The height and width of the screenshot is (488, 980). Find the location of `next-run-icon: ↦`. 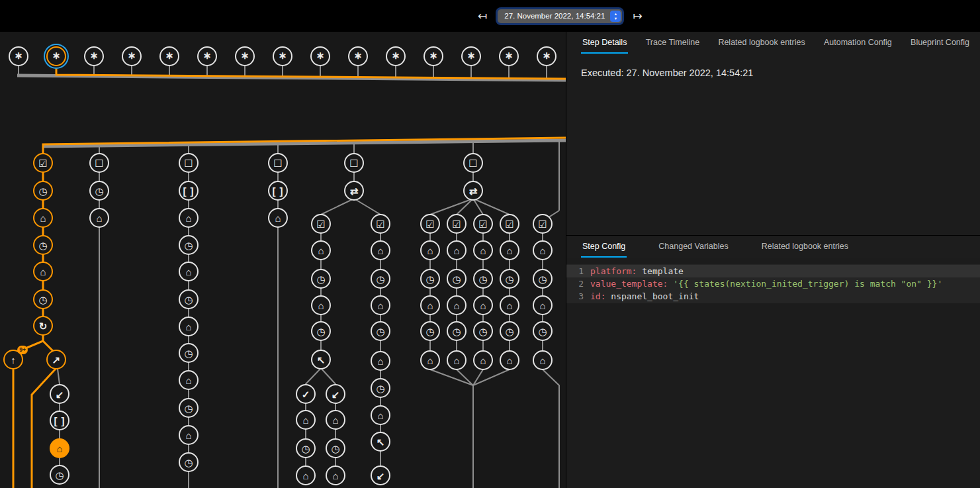

next-run-icon: ↦ is located at coordinates (637, 16).